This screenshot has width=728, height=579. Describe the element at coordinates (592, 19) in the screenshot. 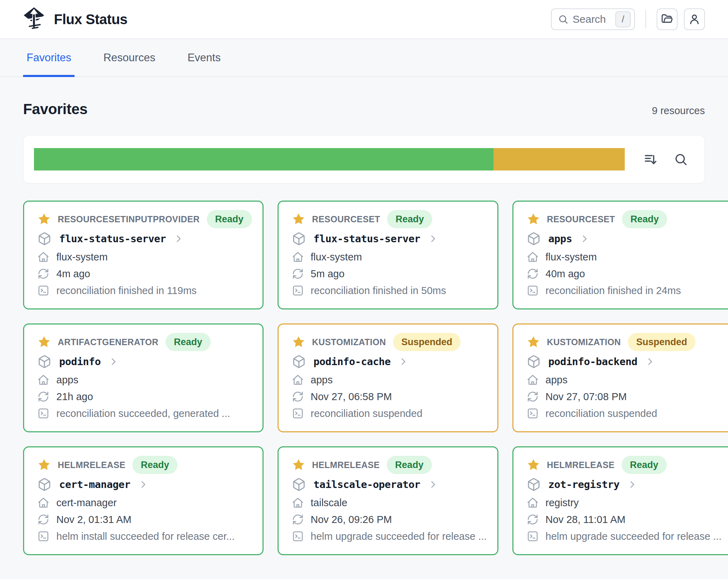

I see `search-input` at that location.